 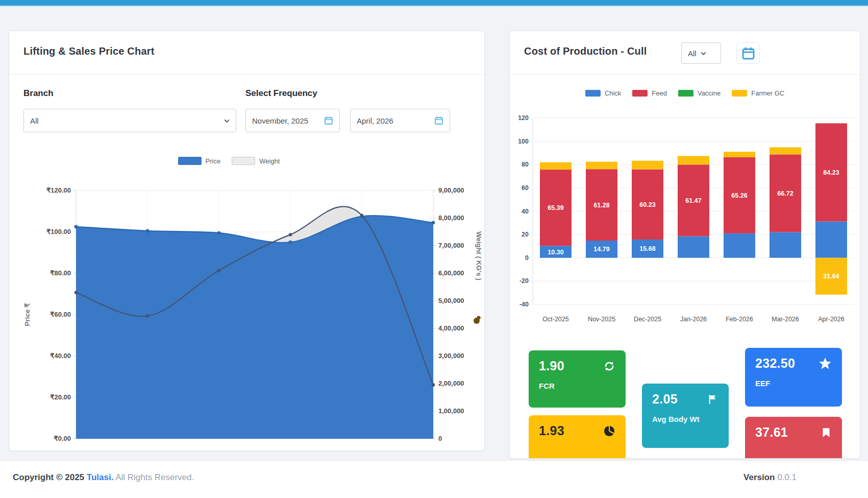 What do you see at coordinates (709, 93) in the screenshot?
I see `legend-label: Vaccine` at bounding box center [709, 93].